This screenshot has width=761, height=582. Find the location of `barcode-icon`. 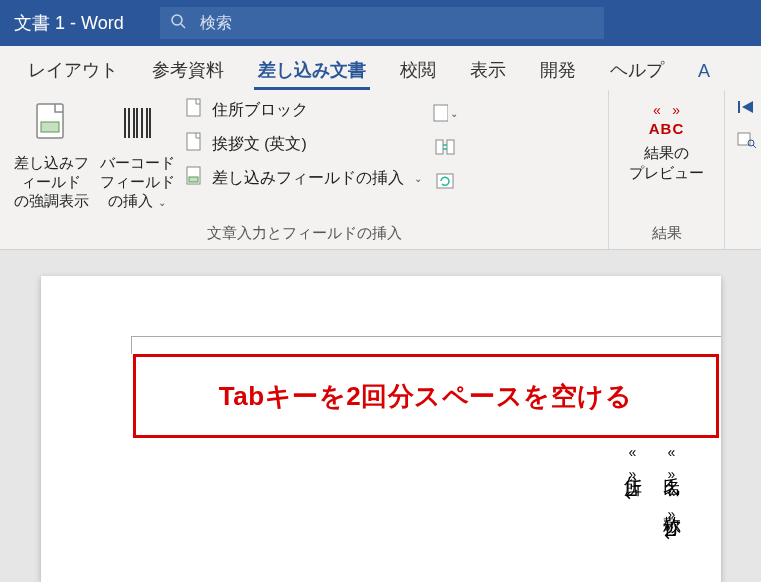

barcode-icon is located at coordinates (137, 125).